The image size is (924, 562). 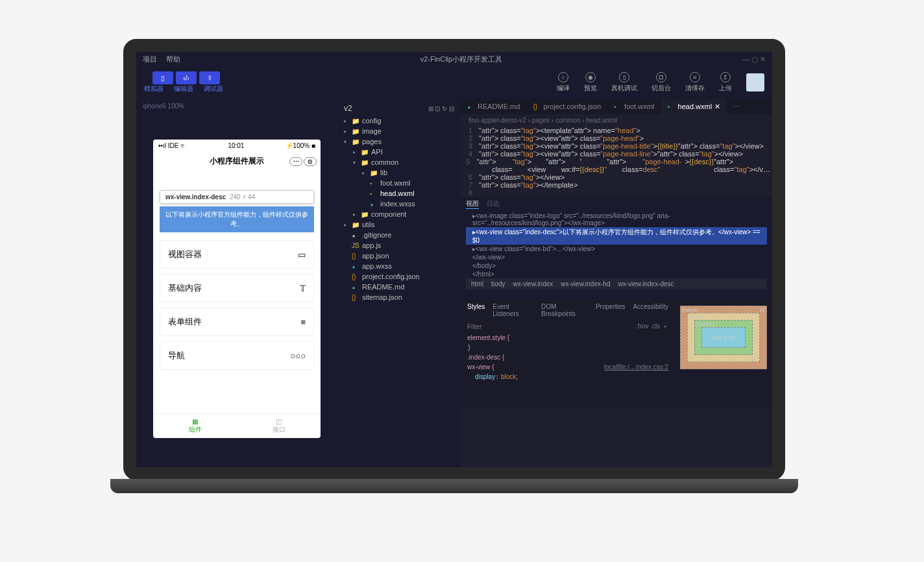 I want to click on file-node: {}project.config.json, so click(x=399, y=276).